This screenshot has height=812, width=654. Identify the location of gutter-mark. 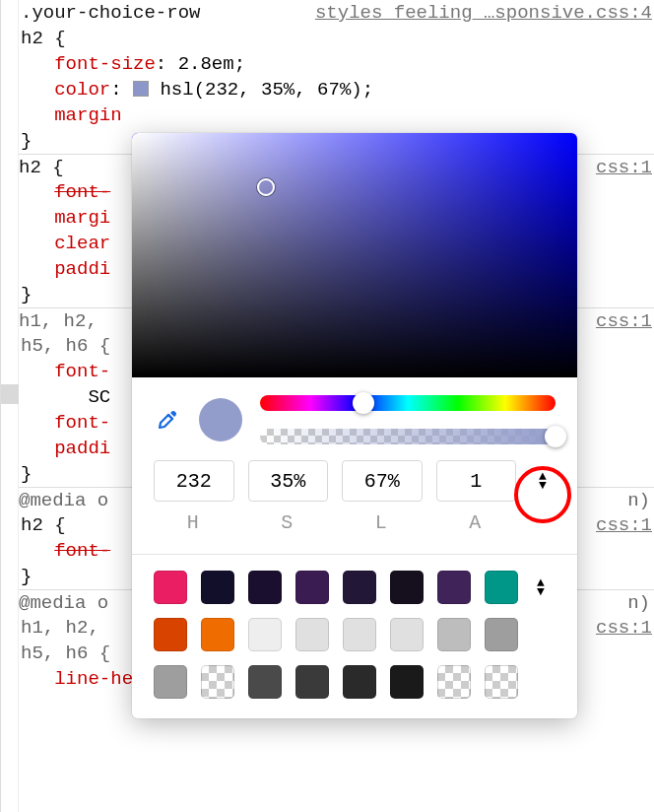
(10, 394).